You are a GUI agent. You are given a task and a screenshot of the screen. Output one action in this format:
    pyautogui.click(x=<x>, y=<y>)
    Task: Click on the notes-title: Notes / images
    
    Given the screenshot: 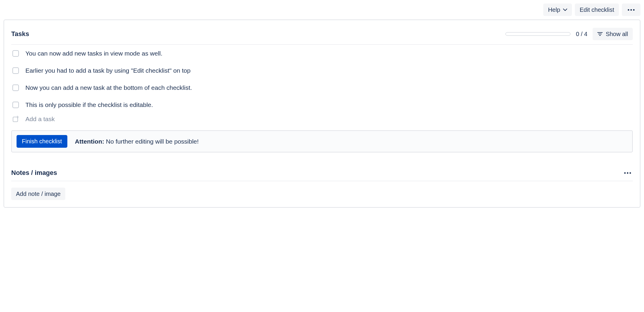 What is the action you would take?
    pyautogui.click(x=34, y=173)
    